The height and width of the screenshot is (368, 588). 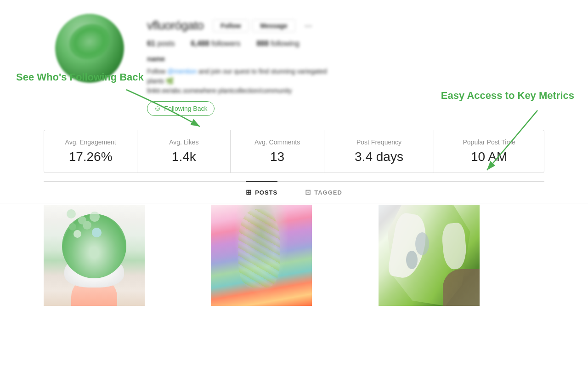 What do you see at coordinates (91, 151) in the screenshot?
I see `metric-avg-engagement: Avg. Engagement 17.26%` at bounding box center [91, 151].